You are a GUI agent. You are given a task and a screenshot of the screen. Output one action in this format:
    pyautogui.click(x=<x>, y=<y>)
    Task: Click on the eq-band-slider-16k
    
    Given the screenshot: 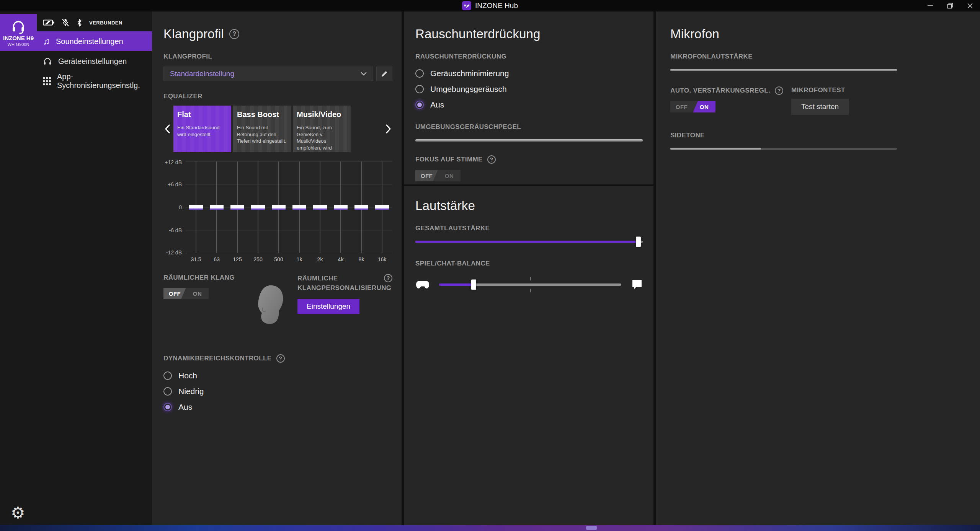 What is the action you would take?
    pyautogui.click(x=382, y=207)
    